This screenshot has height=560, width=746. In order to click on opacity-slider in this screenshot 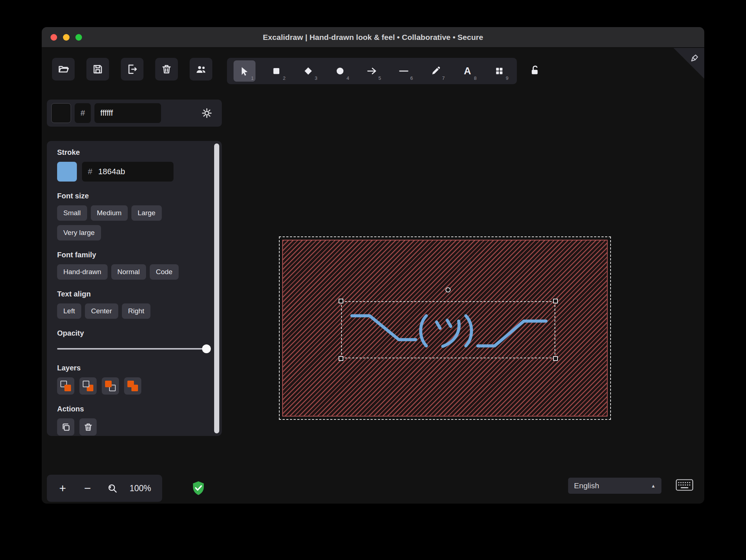, I will do `click(133, 349)`.